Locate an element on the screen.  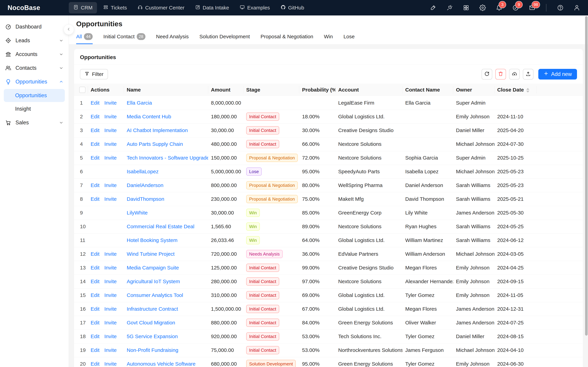
cell-account: Creative Designs Studio is located at coordinates (369, 268).